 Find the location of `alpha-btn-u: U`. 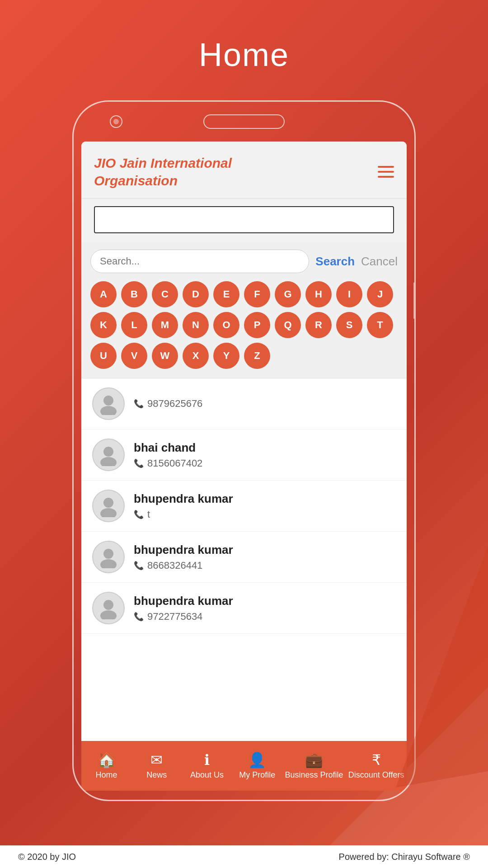

alpha-btn-u: U is located at coordinates (103, 356).